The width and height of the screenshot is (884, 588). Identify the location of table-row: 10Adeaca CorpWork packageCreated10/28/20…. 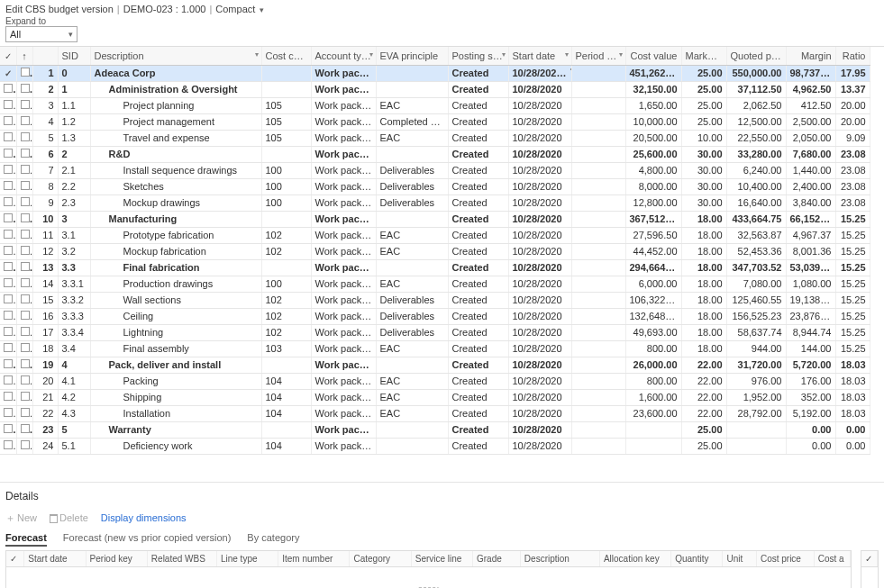
(434, 73).